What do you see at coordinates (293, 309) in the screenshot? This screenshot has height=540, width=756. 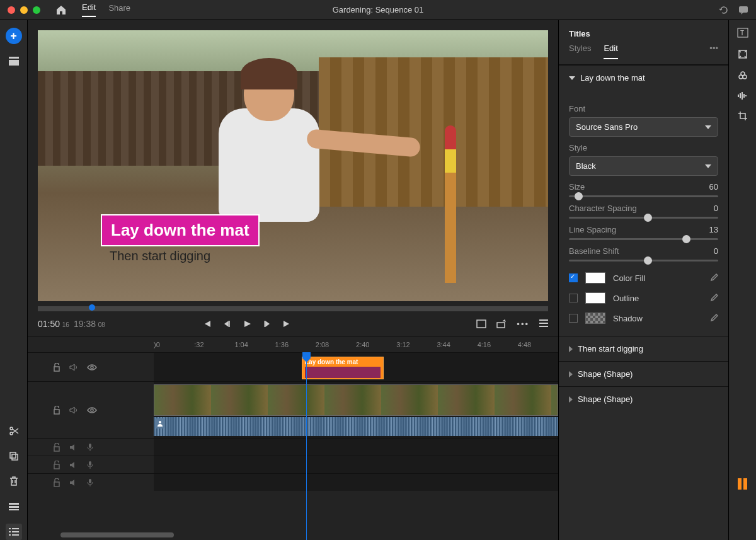 I see `preview-scrubber` at bounding box center [293, 309].